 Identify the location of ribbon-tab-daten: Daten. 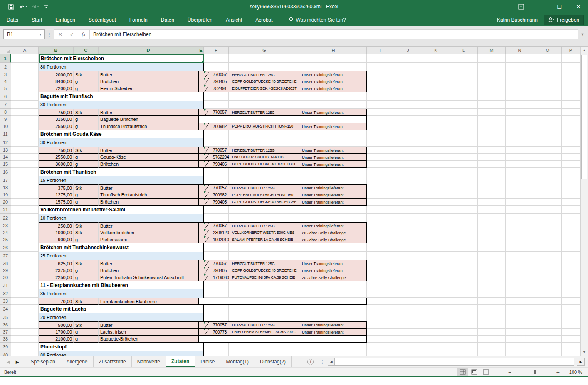
(168, 20).